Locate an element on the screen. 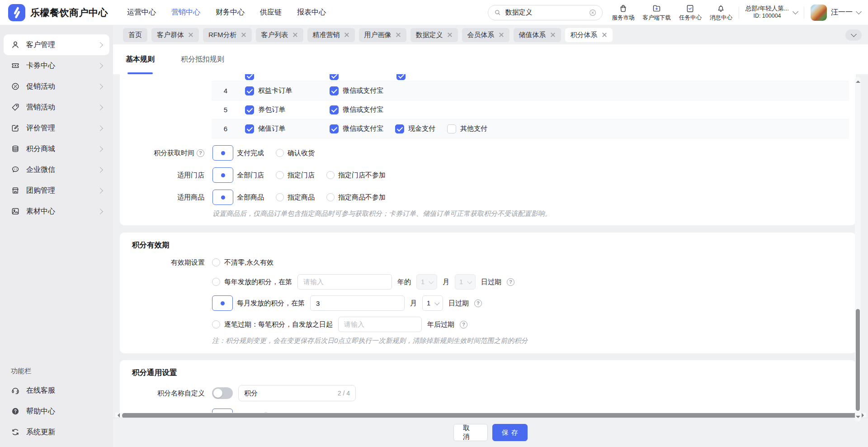  sidebar-item-coupon-center: 卡券中心 is located at coordinates (57, 66).